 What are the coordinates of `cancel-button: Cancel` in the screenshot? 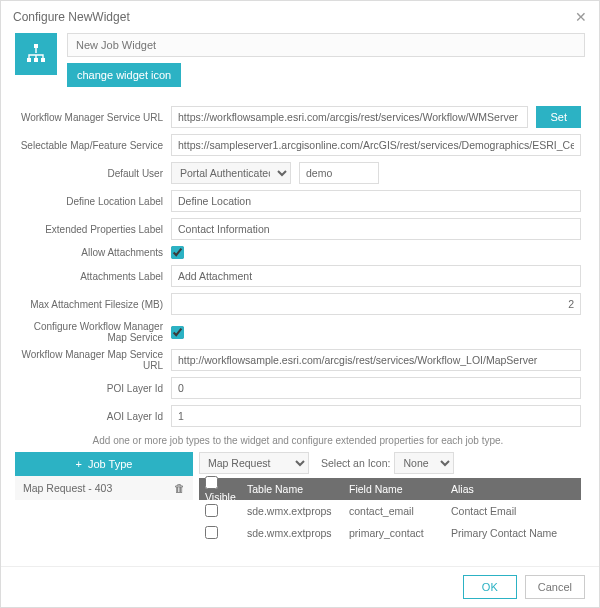 It's located at (555, 587).